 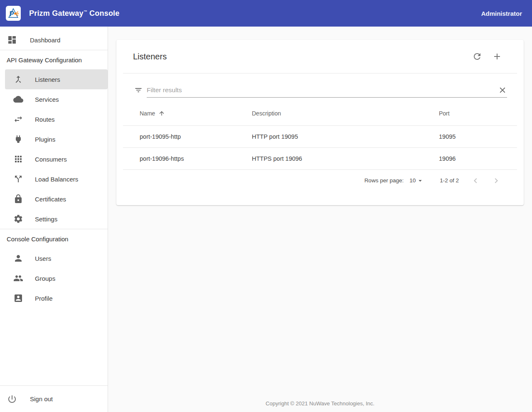 I want to click on sidebar-item-label: Profile, so click(x=44, y=298).